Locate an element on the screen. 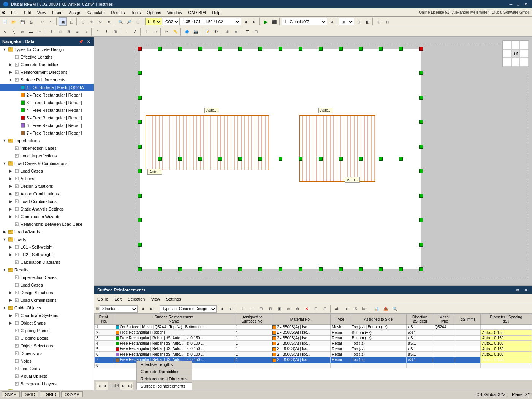 The height and width of the screenshot is (399, 532). nav-item-notes: Notes is located at coordinates (47, 361).